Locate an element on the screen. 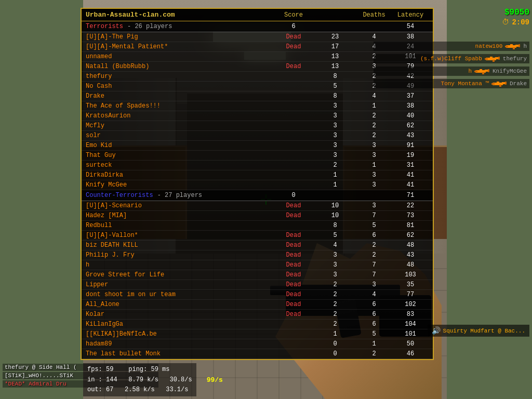 Image resolution: width=532 pixels, height=399 pixels. player-name: Natall (BubbRubb) is located at coordinates (179, 66).